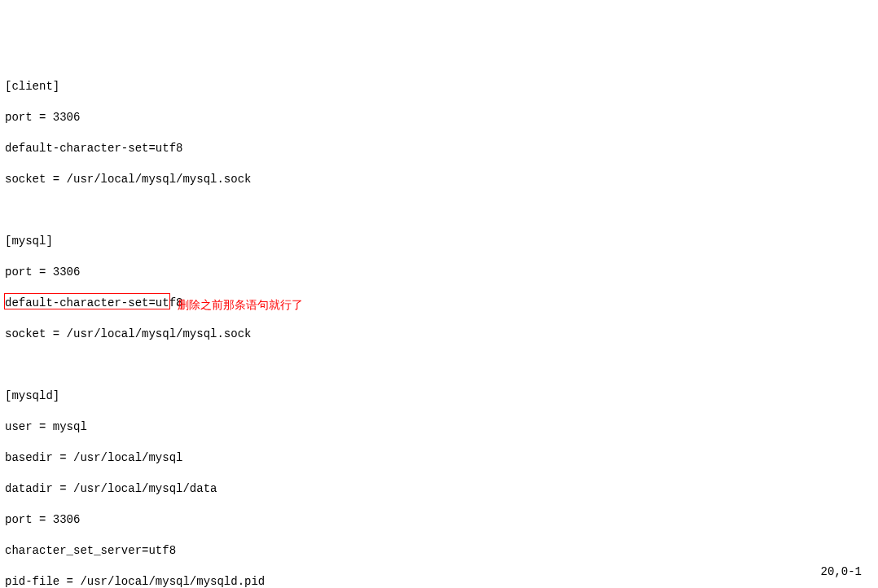  What do you see at coordinates (441, 396) in the screenshot?
I see `config-line: [mysqld]` at bounding box center [441, 396].